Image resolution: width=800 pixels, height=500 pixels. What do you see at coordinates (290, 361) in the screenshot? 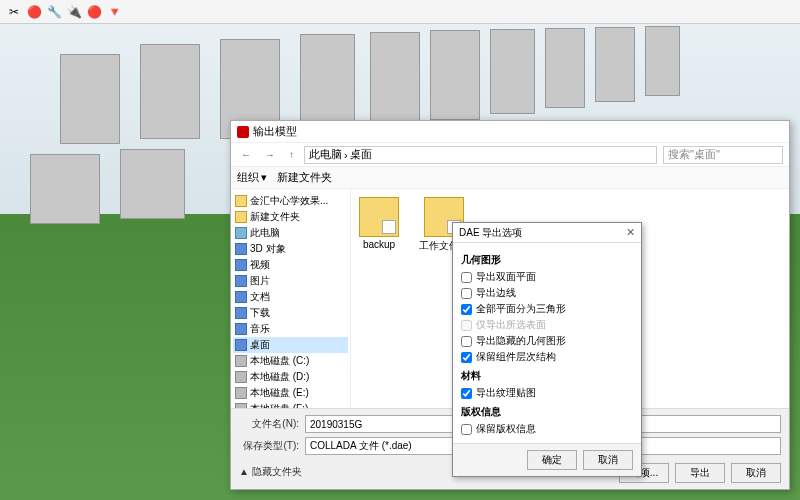
I see `tree-item: 本地磁盘 (C:)` at bounding box center [290, 361].